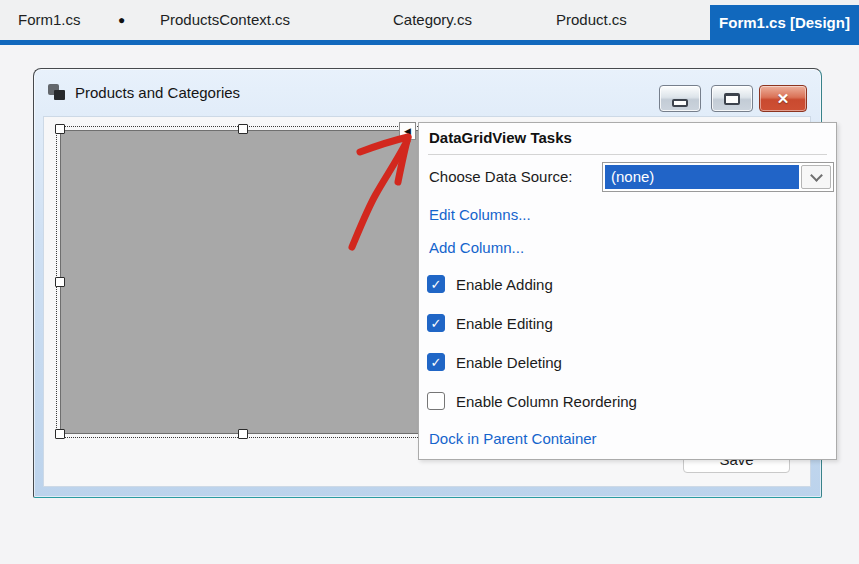  I want to click on dock-in-parent-container-link: Dock in Parent Container, so click(513, 438).